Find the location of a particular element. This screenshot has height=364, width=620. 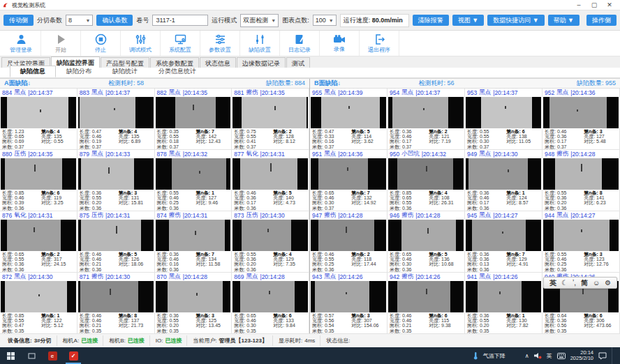

defect-cell: 953黑点|20:14:37长度: 0.55第n条: 6宽度: 0.55亮度: … is located at coordinates (504, 119).